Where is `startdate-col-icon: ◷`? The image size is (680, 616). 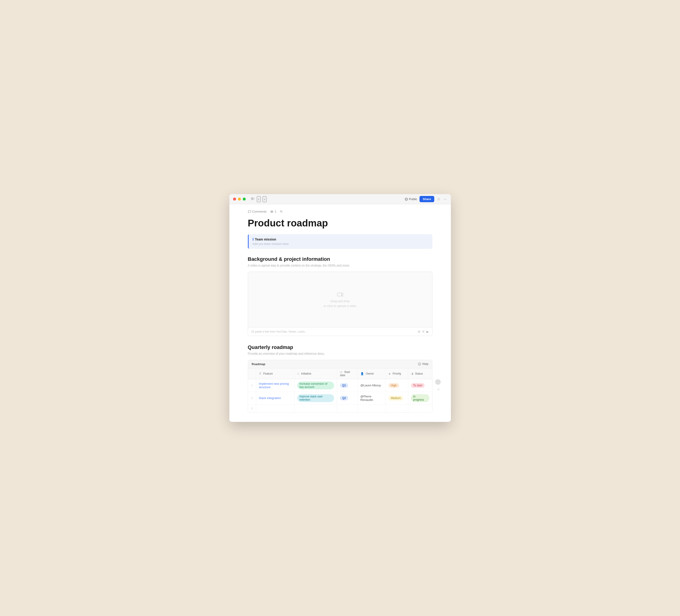
startdate-col-icon: ◷ is located at coordinates (341, 372).